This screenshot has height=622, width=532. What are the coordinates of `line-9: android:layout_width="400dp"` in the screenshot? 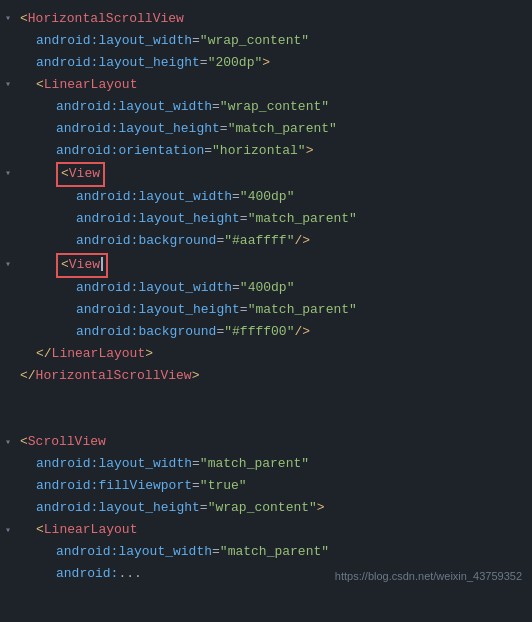 It's located at (266, 198).